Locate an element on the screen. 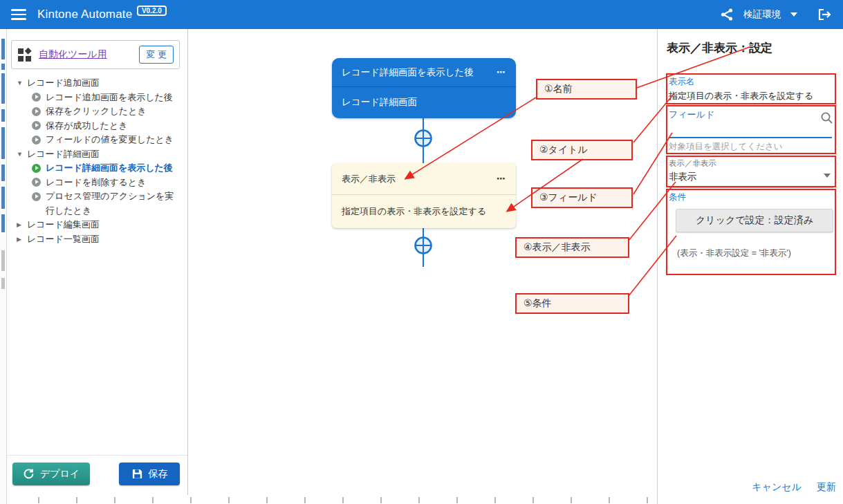 The image size is (843, 504). environment-caret-icon is located at coordinates (794, 15).